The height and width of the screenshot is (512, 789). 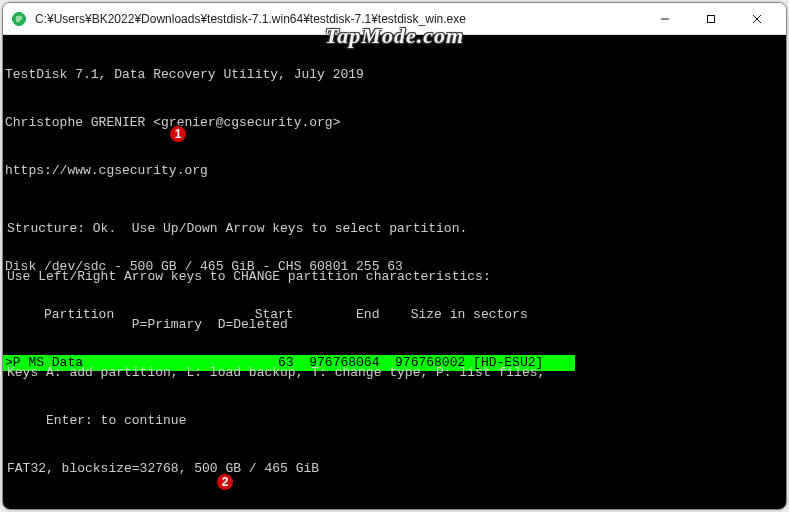 What do you see at coordinates (396, 421) in the screenshot?
I see `term-line-enter: Enter: to continue` at bounding box center [396, 421].